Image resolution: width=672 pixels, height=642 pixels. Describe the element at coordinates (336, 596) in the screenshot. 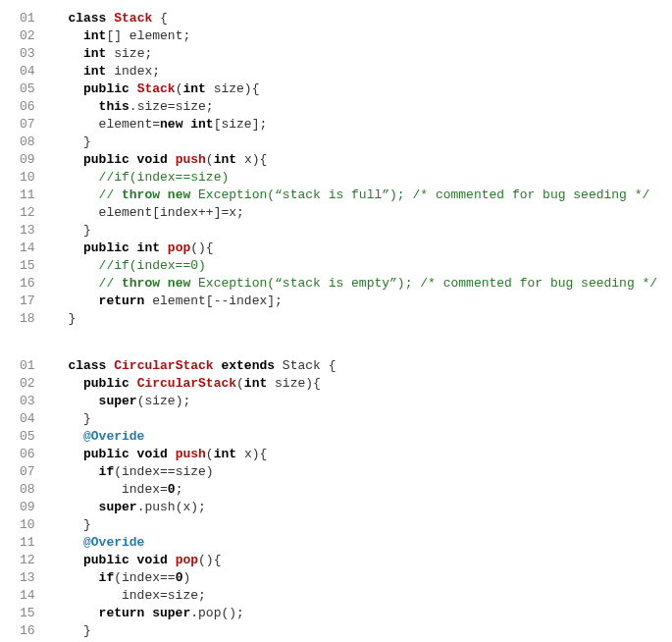

I see `line: 14 index=size;` at that location.